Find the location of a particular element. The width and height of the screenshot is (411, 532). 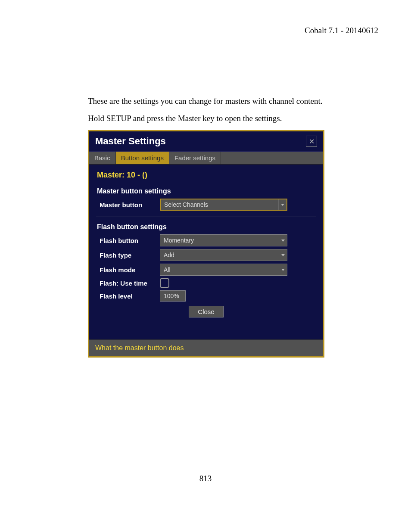

tab-fader-settings: Fader settings is located at coordinates (195, 158).